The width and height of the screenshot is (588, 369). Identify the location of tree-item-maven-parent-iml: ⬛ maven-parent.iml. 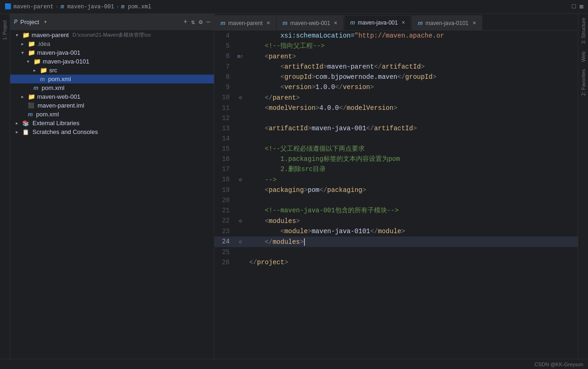
(112, 106).